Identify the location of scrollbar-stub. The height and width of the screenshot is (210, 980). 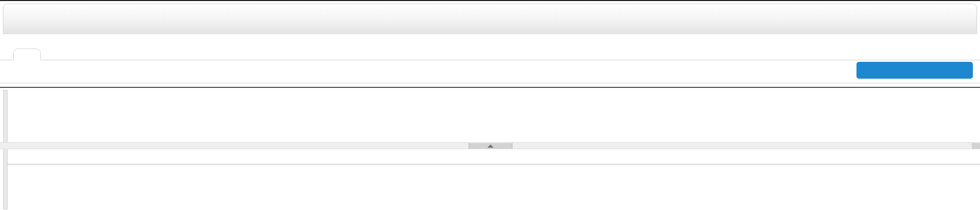
(976, 146).